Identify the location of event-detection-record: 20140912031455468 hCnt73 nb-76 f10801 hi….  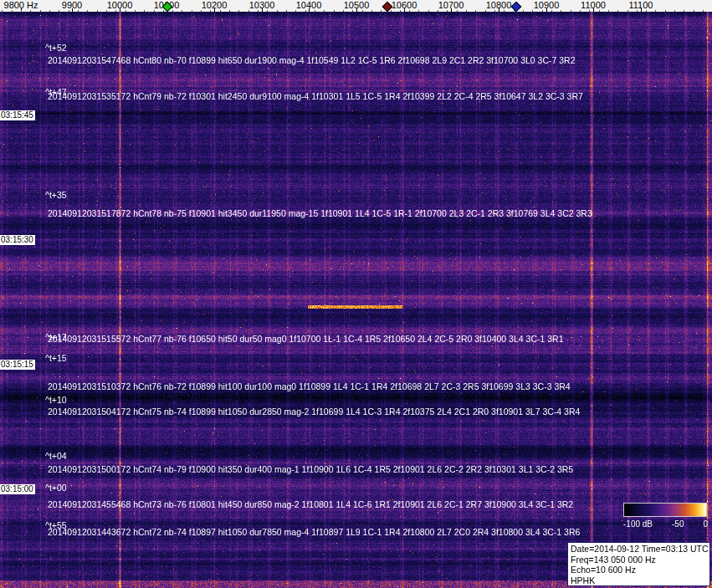
(310, 504).